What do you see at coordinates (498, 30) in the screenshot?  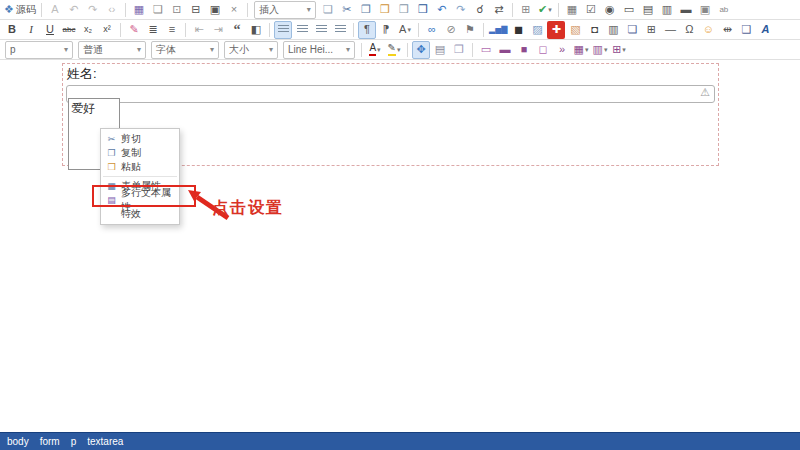 I see `chart-button: ▂▅▇` at bounding box center [498, 30].